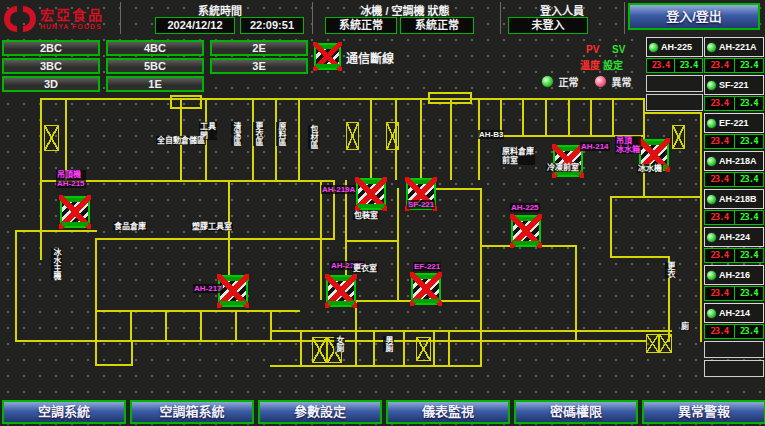  I want to click on login-user-label: 登入人員, so click(562, 9).